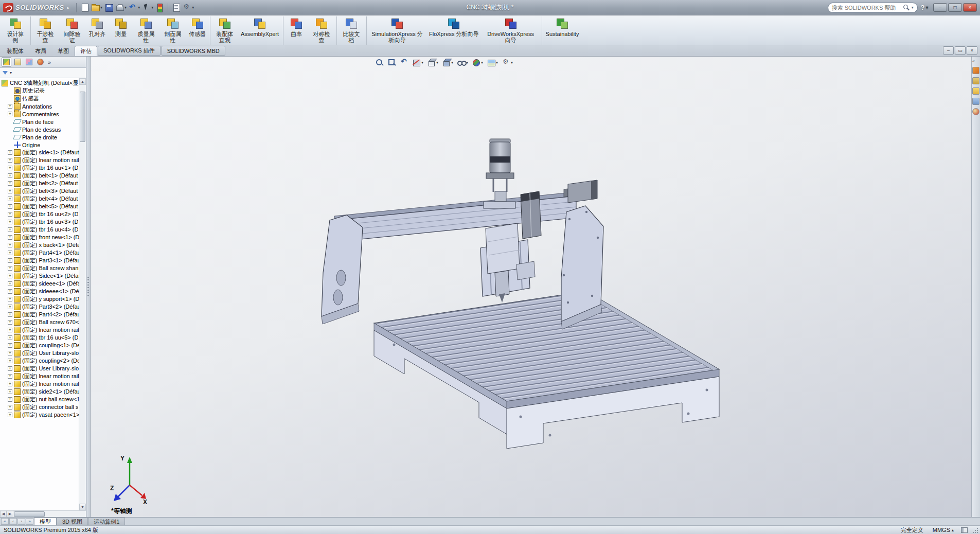  I want to click on appearances-icon, so click(976, 112).